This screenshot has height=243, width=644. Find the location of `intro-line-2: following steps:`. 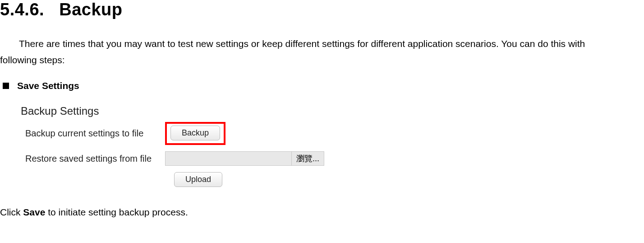

intro-line-2: following steps: is located at coordinates (32, 60).